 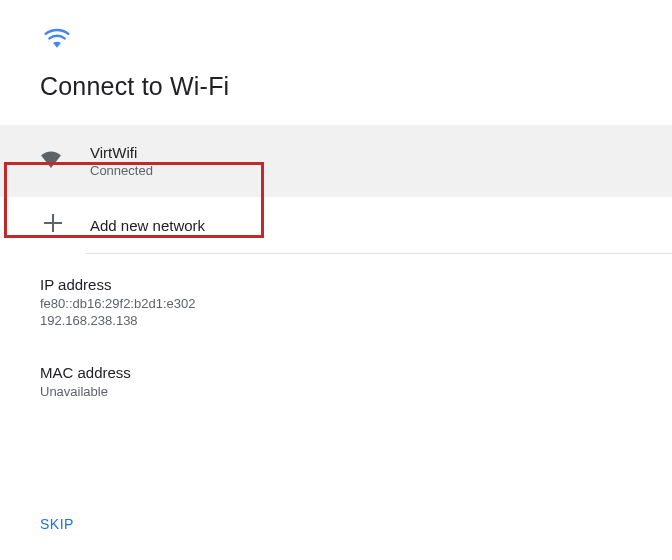 What do you see at coordinates (122, 152) in the screenshot?
I see `network-name: VirtWifi` at bounding box center [122, 152].